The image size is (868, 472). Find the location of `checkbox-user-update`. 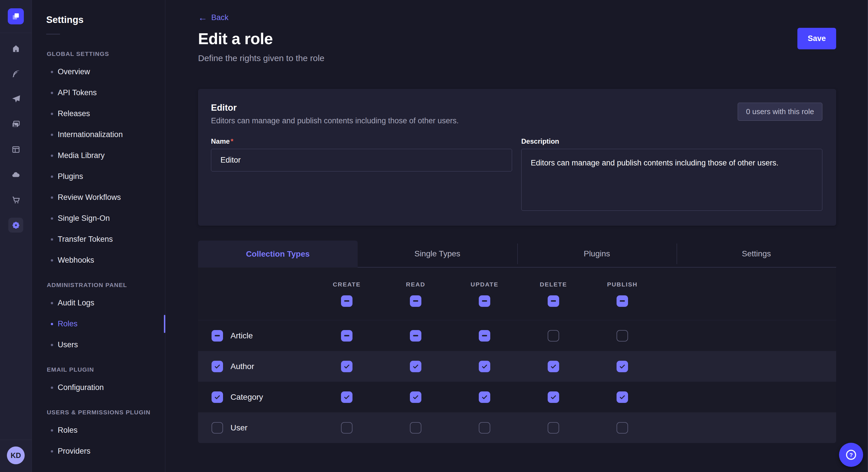

checkbox-user-update is located at coordinates (485, 428).